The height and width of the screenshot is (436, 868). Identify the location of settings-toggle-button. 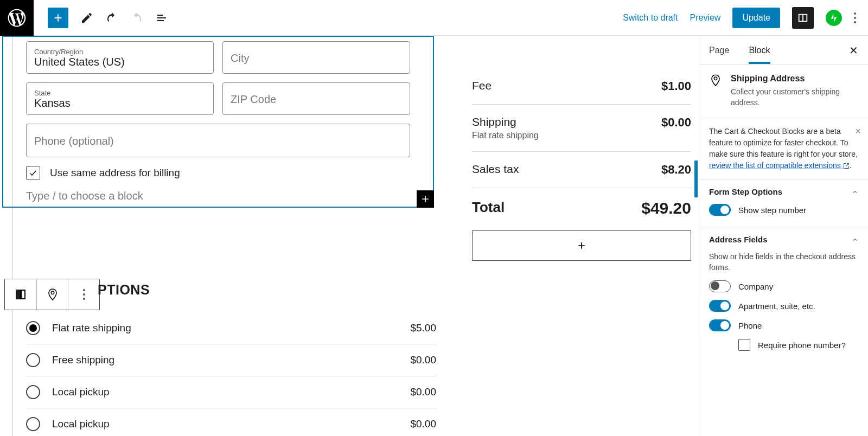
(803, 18).